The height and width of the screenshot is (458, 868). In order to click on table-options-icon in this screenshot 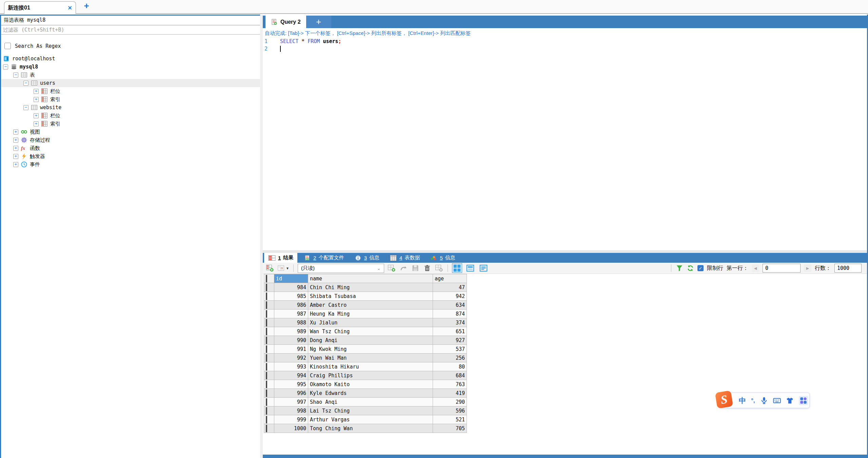, I will do `click(281, 268)`.